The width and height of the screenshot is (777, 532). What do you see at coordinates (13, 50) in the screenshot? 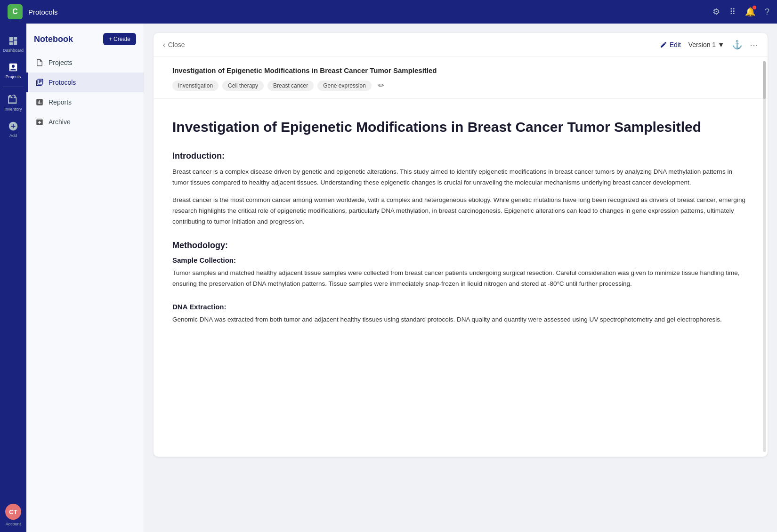
I see `sidebar-label-dashboard: Dashboard` at bounding box center [13, 50].